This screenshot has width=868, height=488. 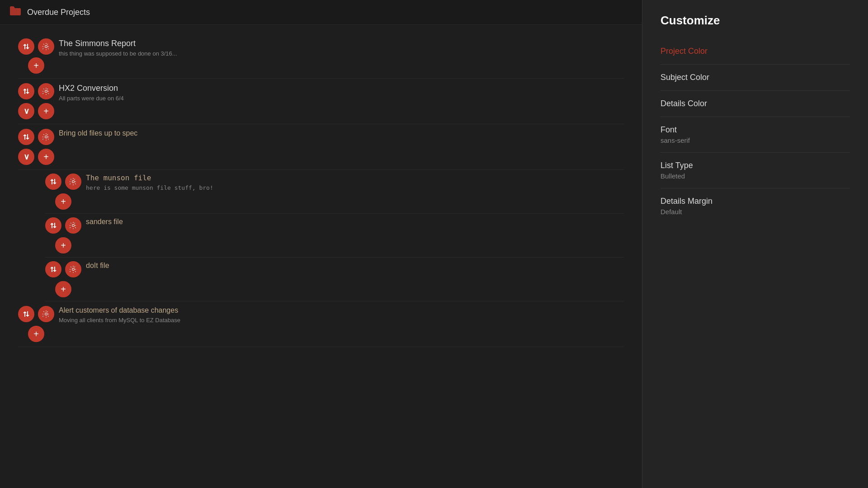 I want to click on gear-button-munson, so click(x=73, y=182).